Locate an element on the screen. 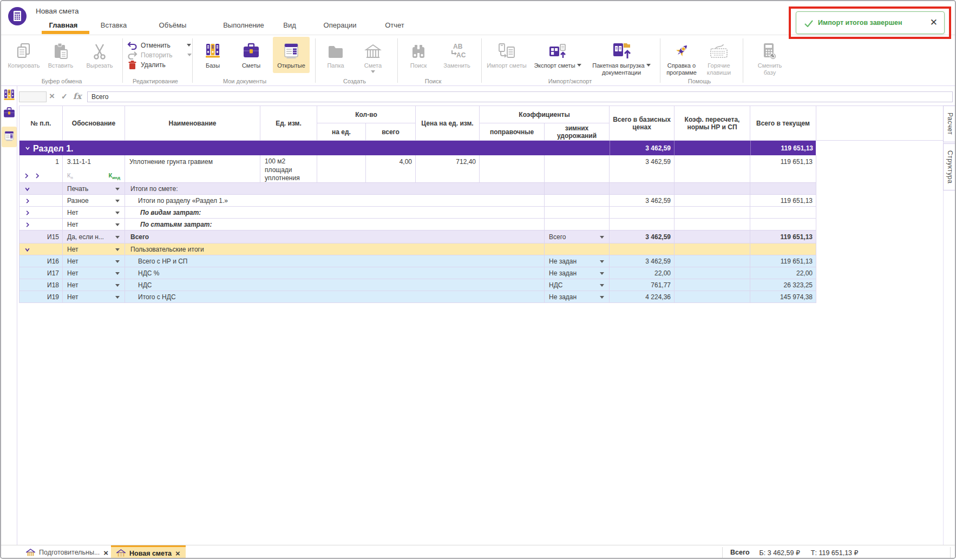 The image size is (956, 560). side-tab-structure: Структура is located at coordinates (950, 167).